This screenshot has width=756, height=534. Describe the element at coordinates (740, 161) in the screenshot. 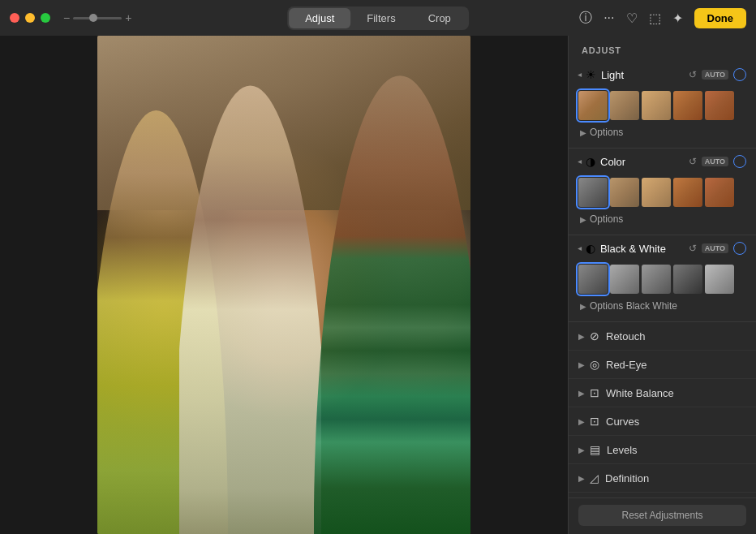

I see `color-toggle` at that location.